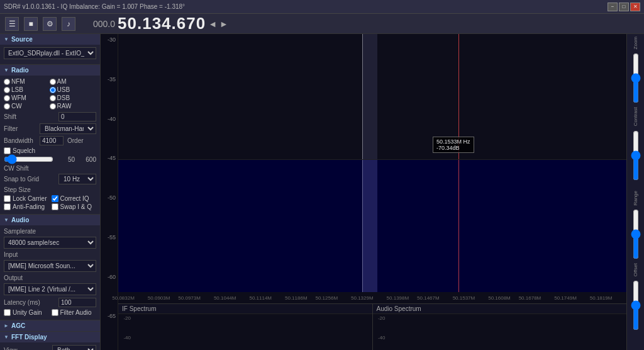  I want to click on audio-body: Samplerate 48000 sample/sec Input [MME] …, so click(50, 273).